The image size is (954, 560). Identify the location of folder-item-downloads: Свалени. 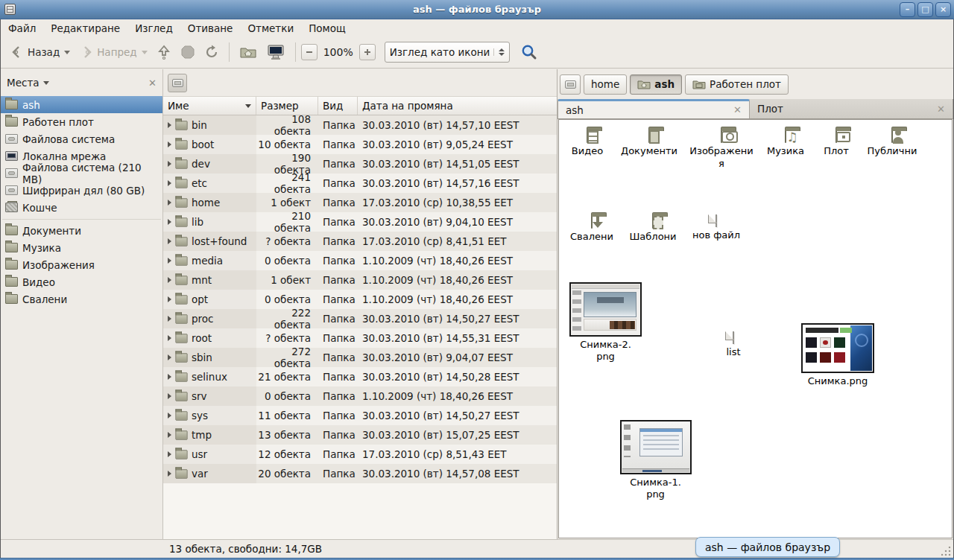
(592, 230).